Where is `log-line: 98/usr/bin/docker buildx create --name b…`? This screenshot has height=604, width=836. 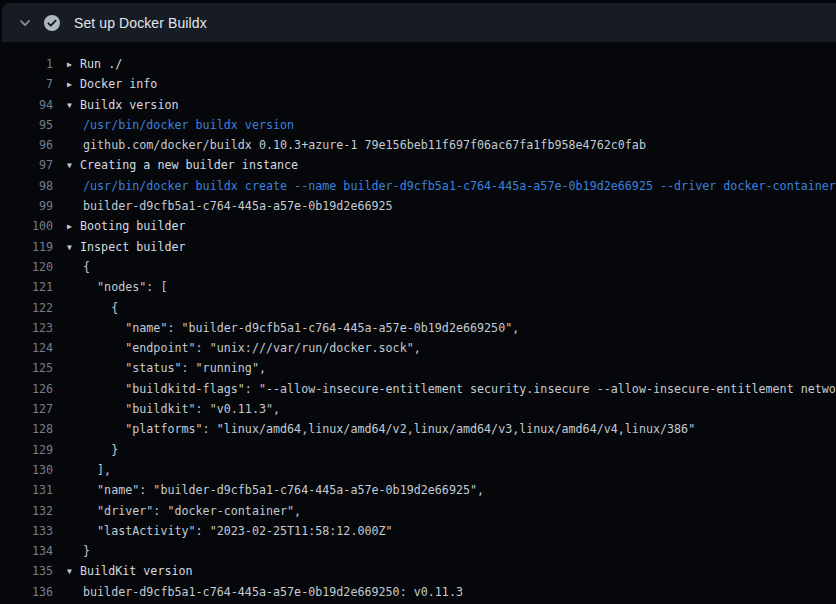 log-line: 98/usr/bin/docker buildx create --name b… is located at coordinates (418, 186).